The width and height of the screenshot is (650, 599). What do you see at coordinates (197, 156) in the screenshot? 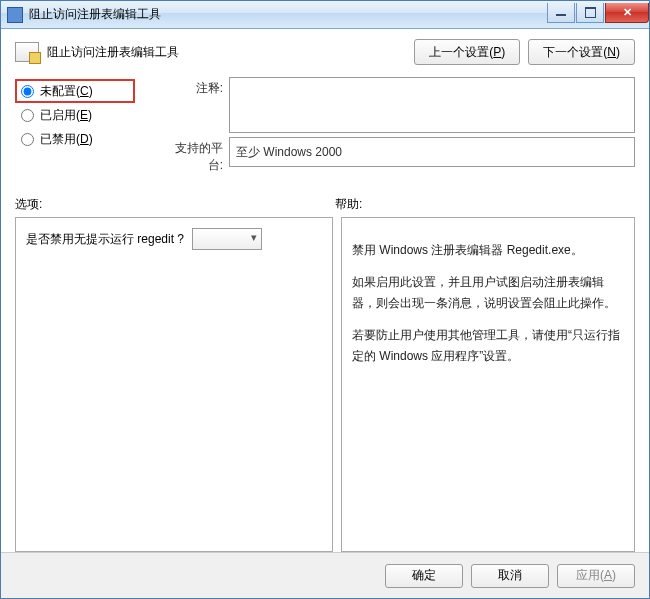
I see `platform-label: 支持的平台:` at bounding box center [197, 156].